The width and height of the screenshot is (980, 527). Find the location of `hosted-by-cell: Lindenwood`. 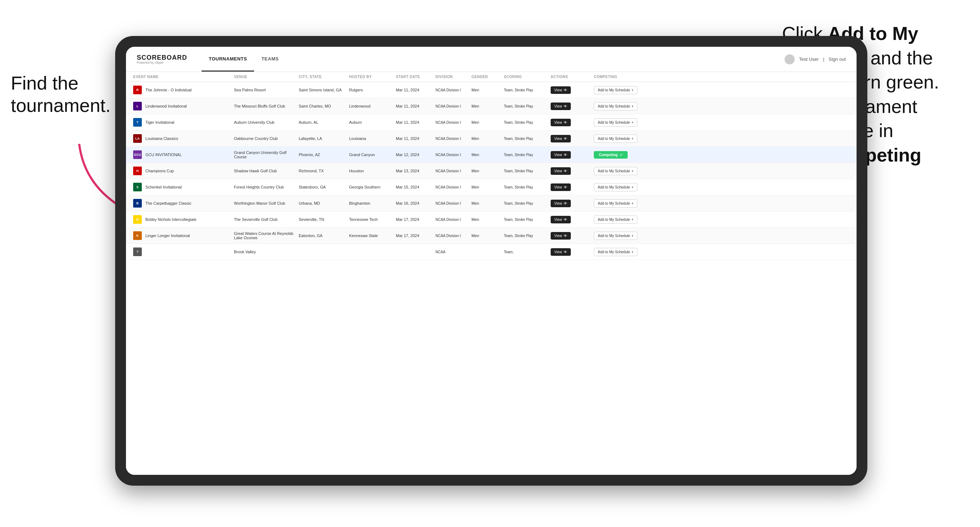

hosted-by-cell: Lindenwood is located at coordinates (373, 106).